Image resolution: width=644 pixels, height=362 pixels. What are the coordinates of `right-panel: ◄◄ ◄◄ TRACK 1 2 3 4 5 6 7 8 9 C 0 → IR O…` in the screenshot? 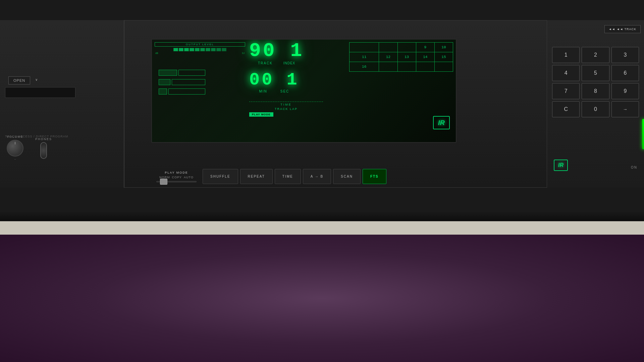 It's located at (595, 104).